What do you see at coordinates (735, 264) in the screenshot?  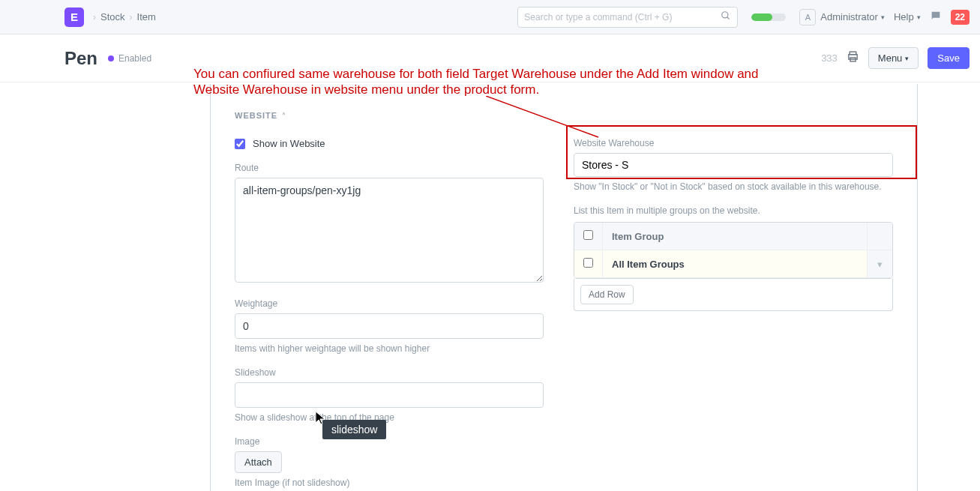 I see `row-item-group: All Item Groups` at bounding box center [735, 264].